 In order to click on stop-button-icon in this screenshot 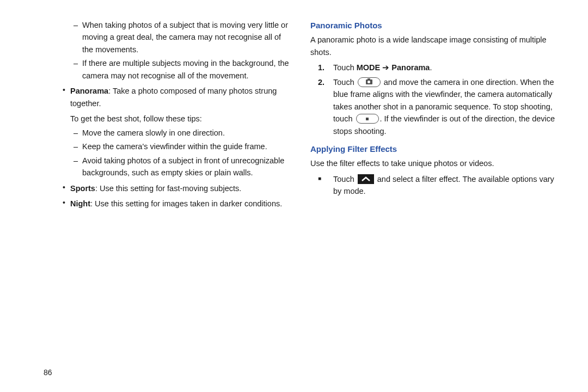, I will do `click(367, 119)`.